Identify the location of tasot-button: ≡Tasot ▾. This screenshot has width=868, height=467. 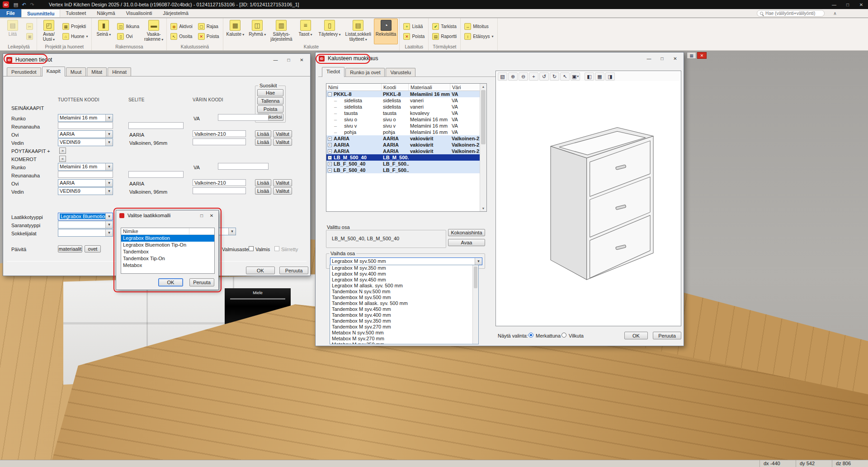
(306, 32).